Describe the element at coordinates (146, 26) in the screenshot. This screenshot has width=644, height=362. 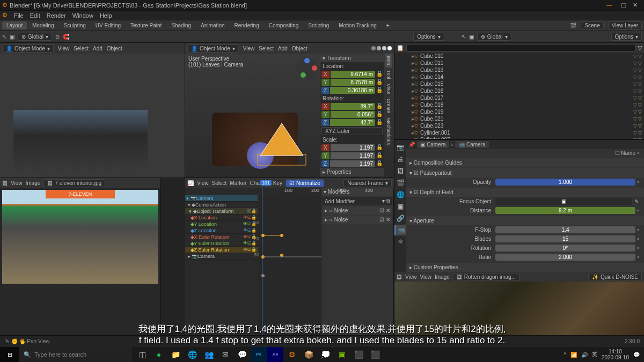
I see `workspace-texture: Texture Paint` at that location.